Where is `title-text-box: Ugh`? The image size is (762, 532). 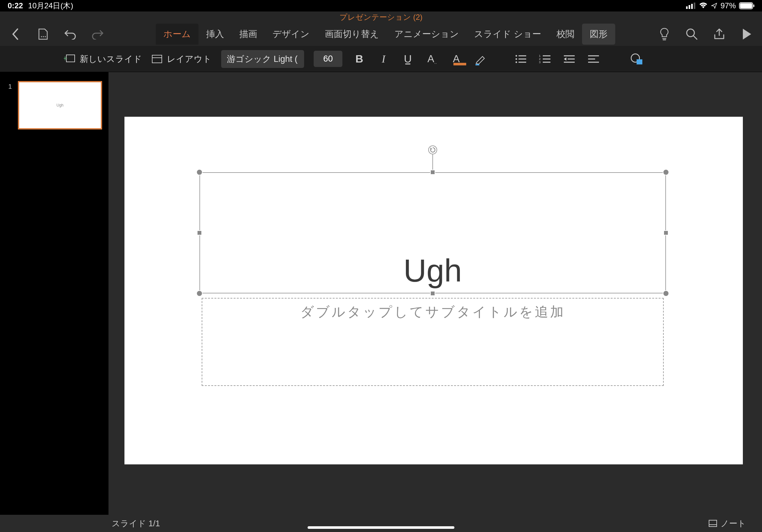
title-text-box: Ugh is located at coordinates (433, 233).